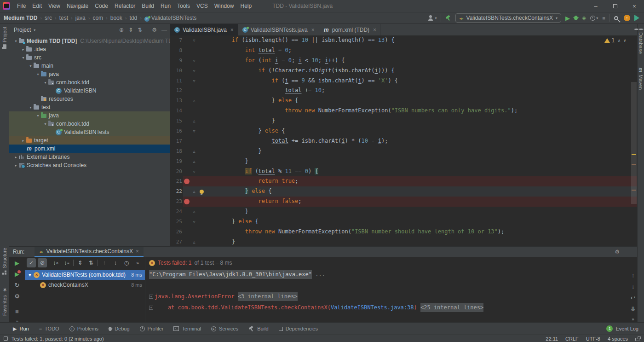  I want to click on tree-item-java: ▾java, so click(89, 116).